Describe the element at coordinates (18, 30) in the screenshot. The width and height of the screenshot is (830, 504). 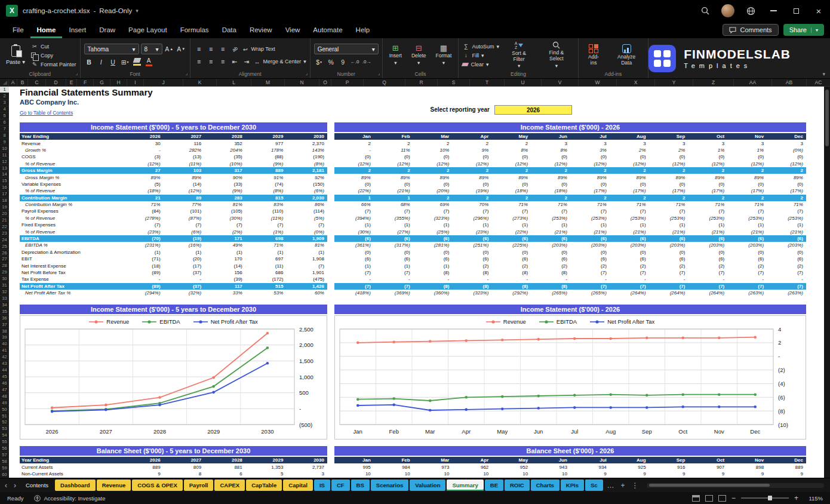
I see `menu-item-file: File` at that location.